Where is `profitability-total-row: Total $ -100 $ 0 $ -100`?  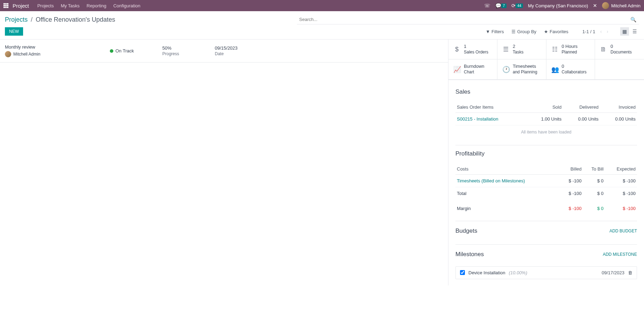 profitability-total-row: Total $ -100 $ 0 $ -100 is located at coordinates (546, 193).